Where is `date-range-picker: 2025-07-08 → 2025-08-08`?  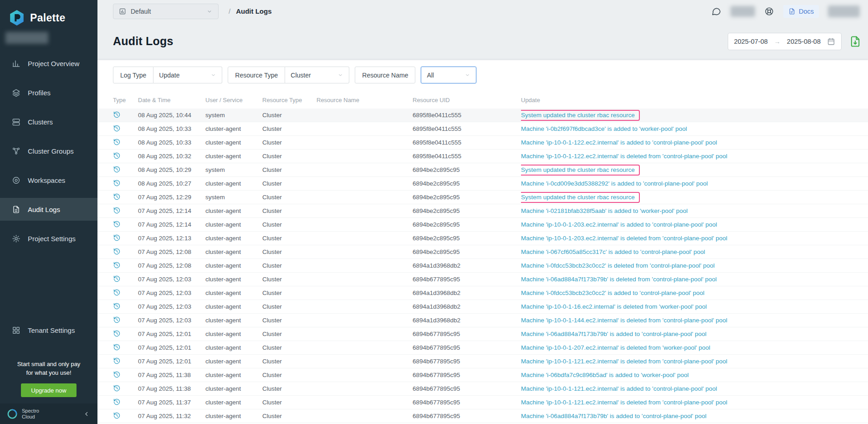
date-range-picker: 2025-07-08 → 2025-08-08 is located at coordinates (785, 41).